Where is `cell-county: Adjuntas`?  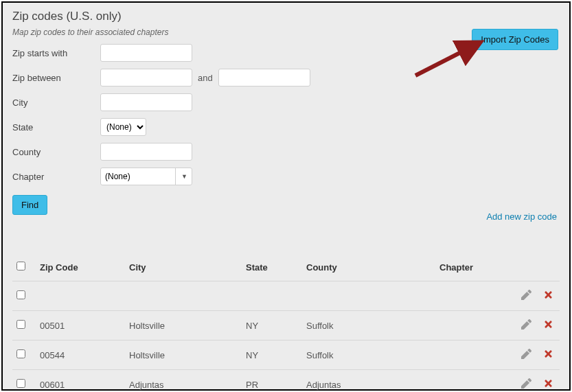
cell-county: Adjuntas is located at coordinates (369, 382).